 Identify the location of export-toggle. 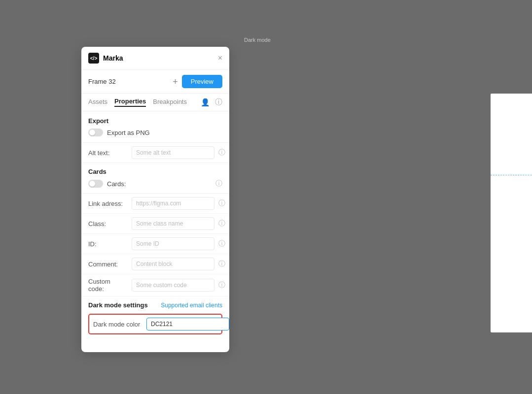
(96, 132).